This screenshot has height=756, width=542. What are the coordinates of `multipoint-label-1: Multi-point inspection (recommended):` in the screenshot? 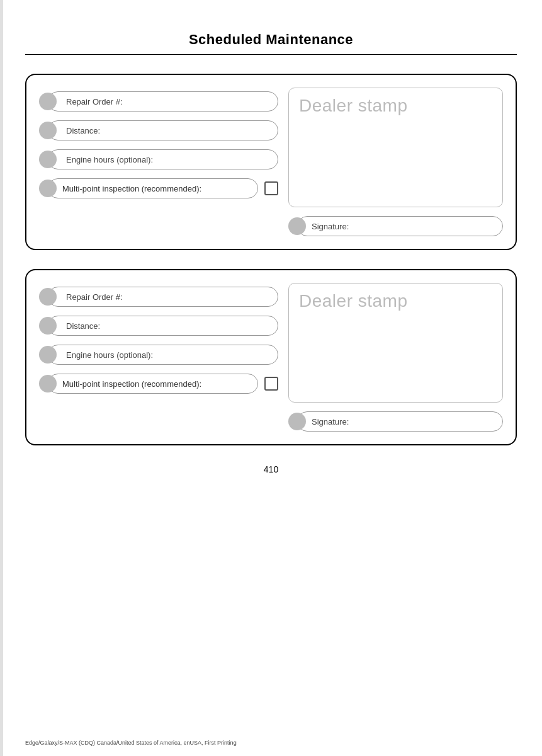 It's located at (132, 189).